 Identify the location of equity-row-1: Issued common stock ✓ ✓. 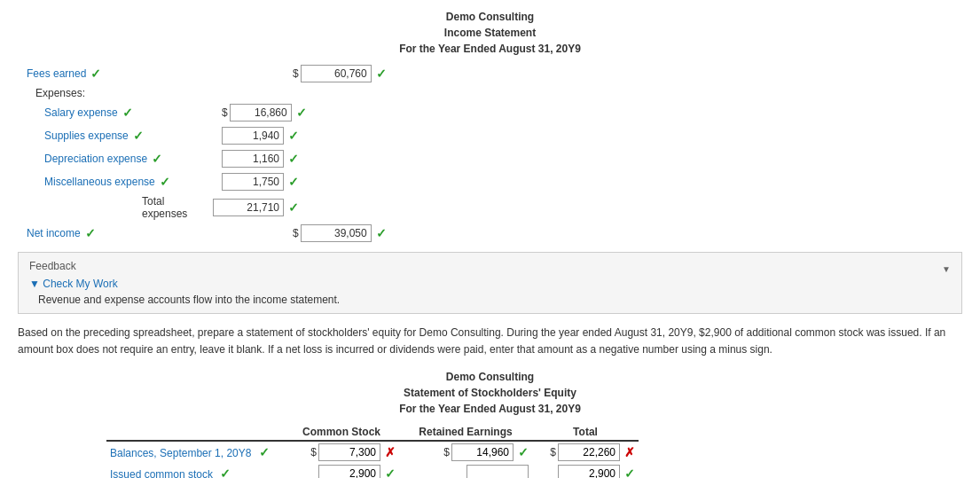
(372, 470).